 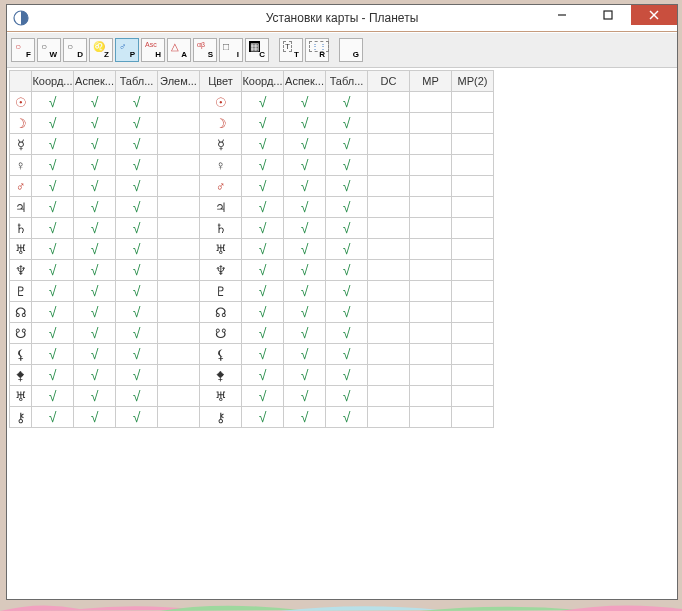 What do you see at coordinates (221, 82) in the screenshot?
I see `column-header: Цвет` at bounding box center [221, 82].